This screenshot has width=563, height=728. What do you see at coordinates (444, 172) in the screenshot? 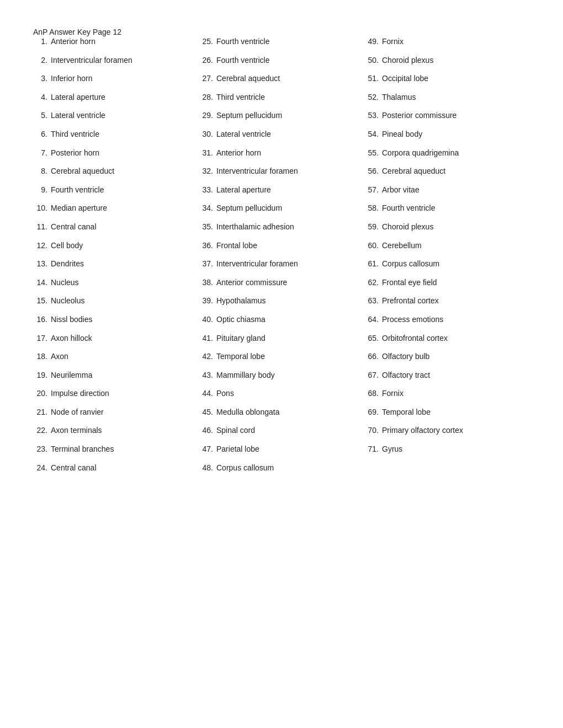
I see `list-item: 56.Cerebral aqueduct` at bounding box center [444, 172].